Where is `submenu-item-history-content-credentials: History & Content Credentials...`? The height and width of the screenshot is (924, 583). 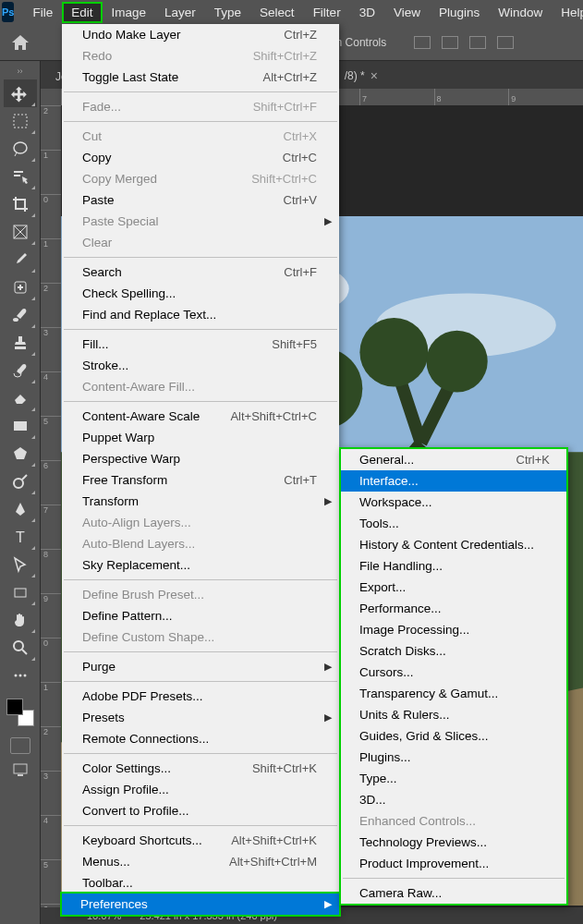 submenu-item-history-content-credentials: History & Content Credentials... is located at coordinates (454, 545).